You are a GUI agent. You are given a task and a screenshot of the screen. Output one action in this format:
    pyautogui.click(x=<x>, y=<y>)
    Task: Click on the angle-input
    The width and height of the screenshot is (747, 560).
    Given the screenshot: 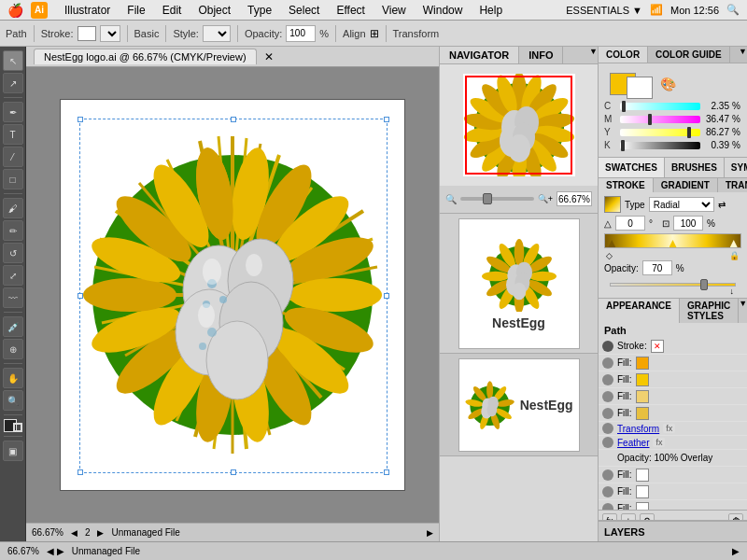 What is the action you would take?
    pyautogui.click(x=630, y=223)
    